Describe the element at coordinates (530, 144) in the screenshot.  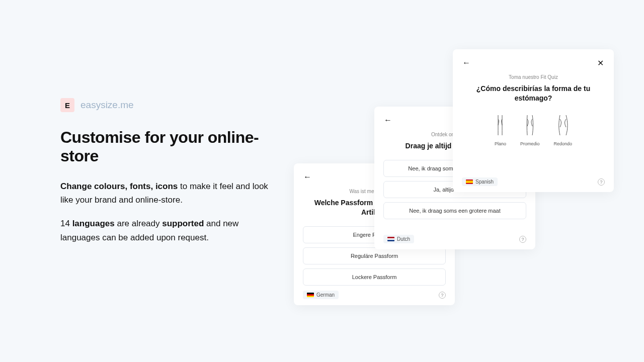
I see `shape-label: Promedio` at that location.